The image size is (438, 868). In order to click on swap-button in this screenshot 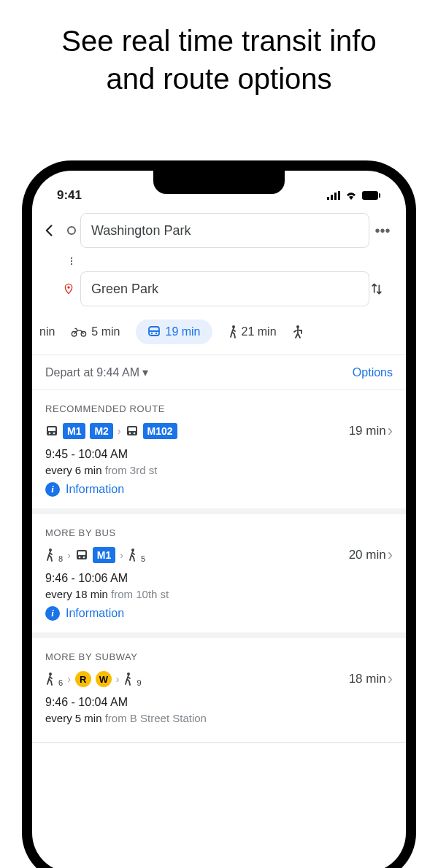, I will do `click(383, 289)`.